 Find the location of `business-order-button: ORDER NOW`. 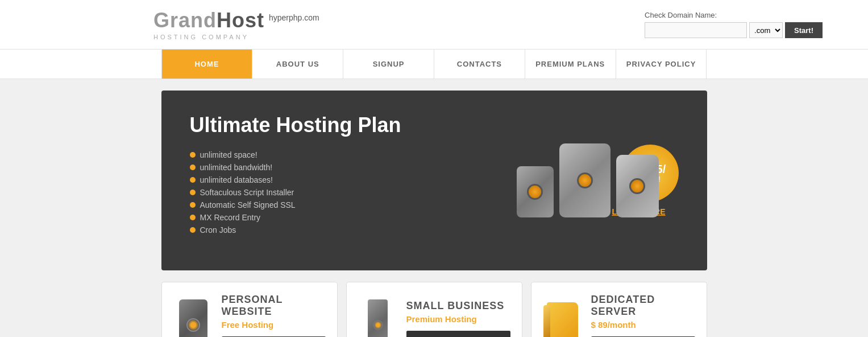

business-order-button: ORDER NOW is located at coordinates (458, 334).